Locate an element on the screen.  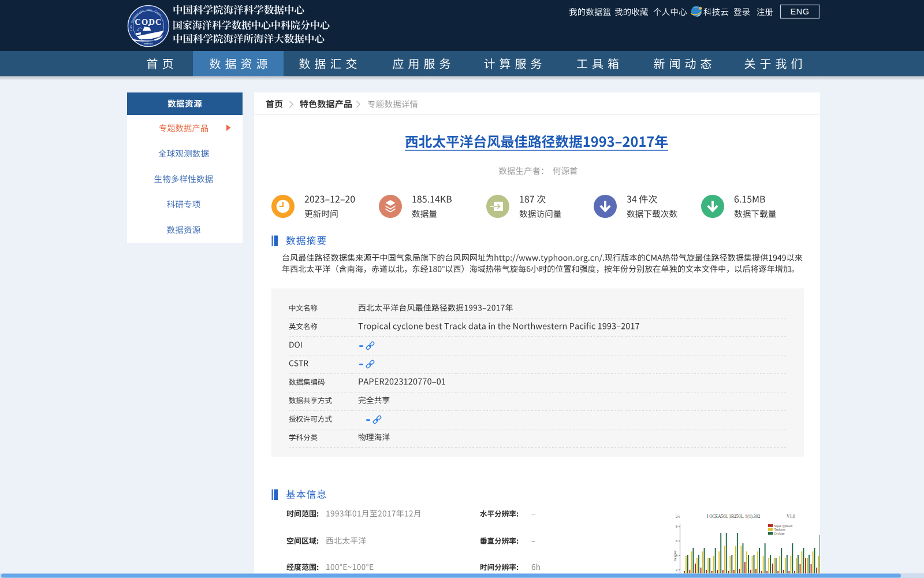
svg-text: Number is located at coordinates (675, 556).